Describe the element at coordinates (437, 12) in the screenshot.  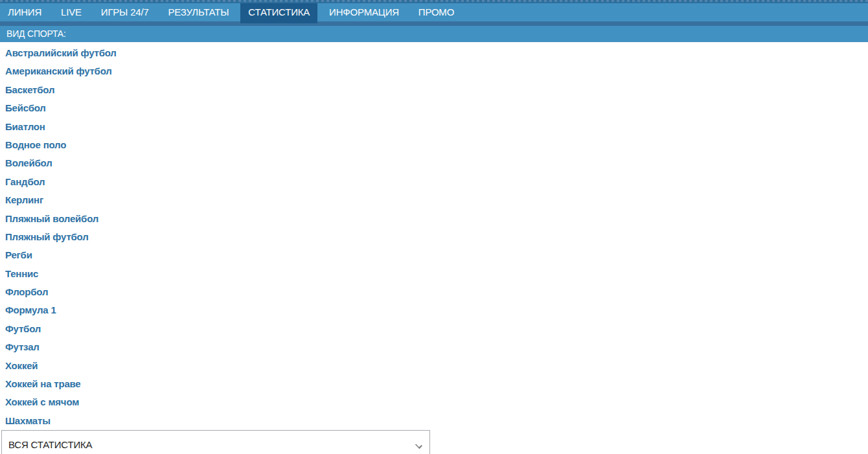
I see `nav-tab: ПРОМО` at that location.